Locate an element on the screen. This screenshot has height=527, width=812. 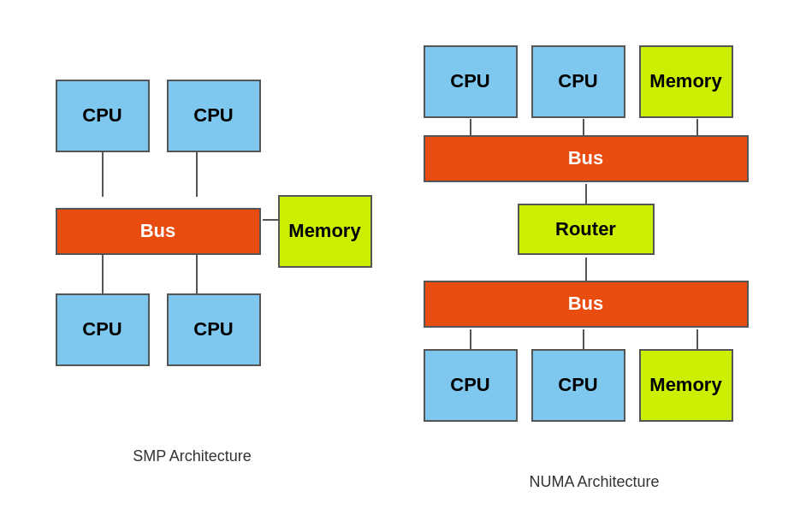
numa-cpu-bottom-left: CPU is located at coordinates (471, 385).